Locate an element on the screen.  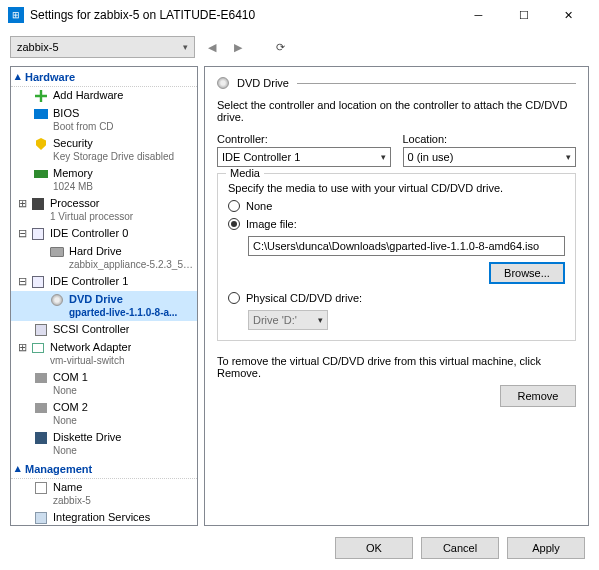
processor-icon is located at coordinates (38, 204).